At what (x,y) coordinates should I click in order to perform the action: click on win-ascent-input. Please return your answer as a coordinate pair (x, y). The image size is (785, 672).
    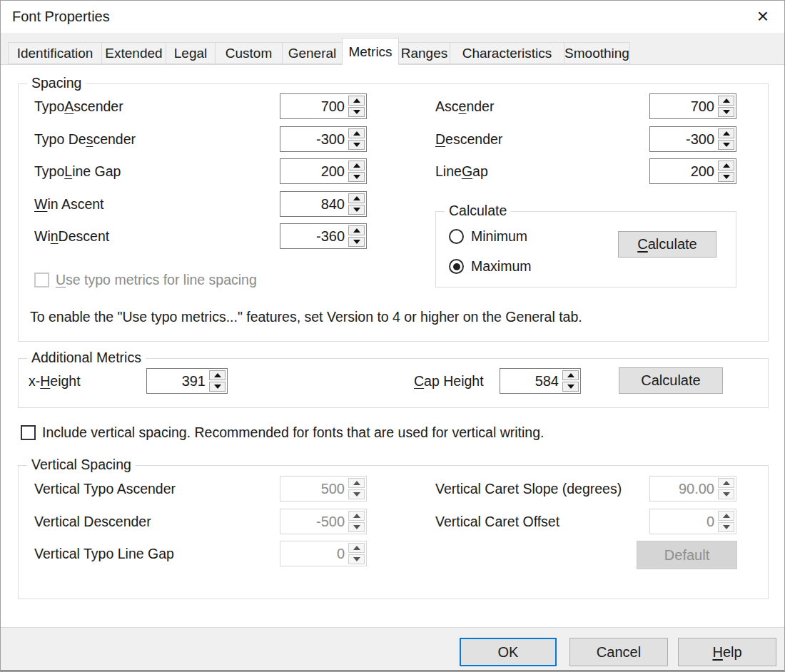
    Looking at the image, I should click on (314, 204).